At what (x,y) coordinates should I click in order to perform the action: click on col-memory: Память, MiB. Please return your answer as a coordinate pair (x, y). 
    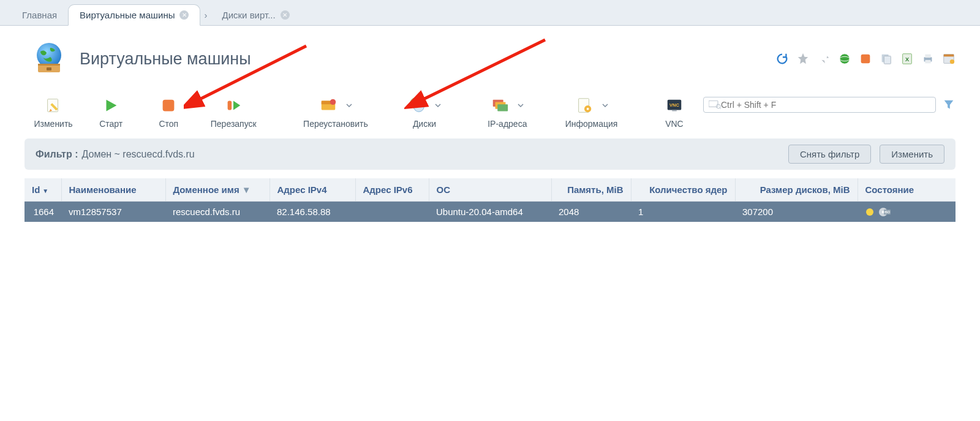
    Looking at the image, I should click on (591, 190).